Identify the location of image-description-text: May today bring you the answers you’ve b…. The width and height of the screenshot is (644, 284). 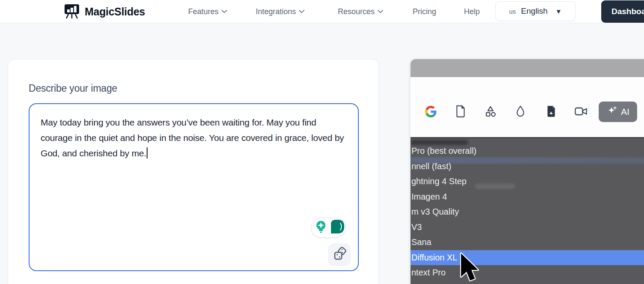
(192, 138).